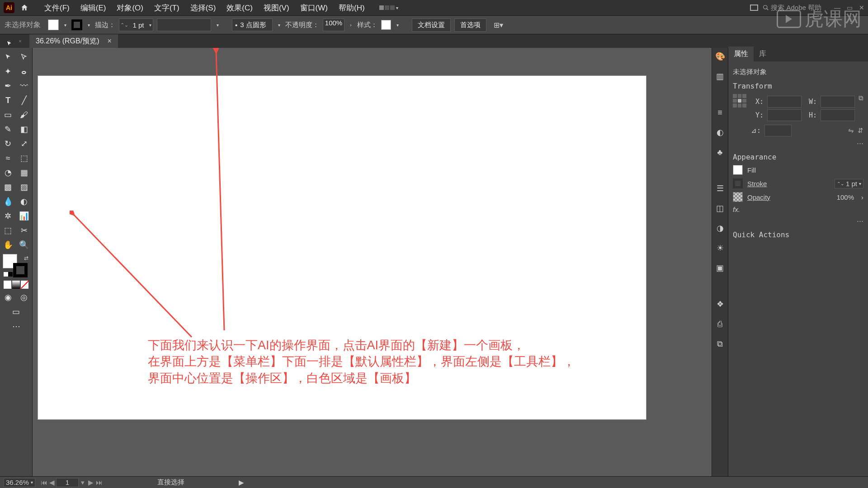 Image resolution: width=868 pixels, height=488 pixels. Describe the element at coordinates (8, 57) in the screenshot. I see `selection-tool` at that location.